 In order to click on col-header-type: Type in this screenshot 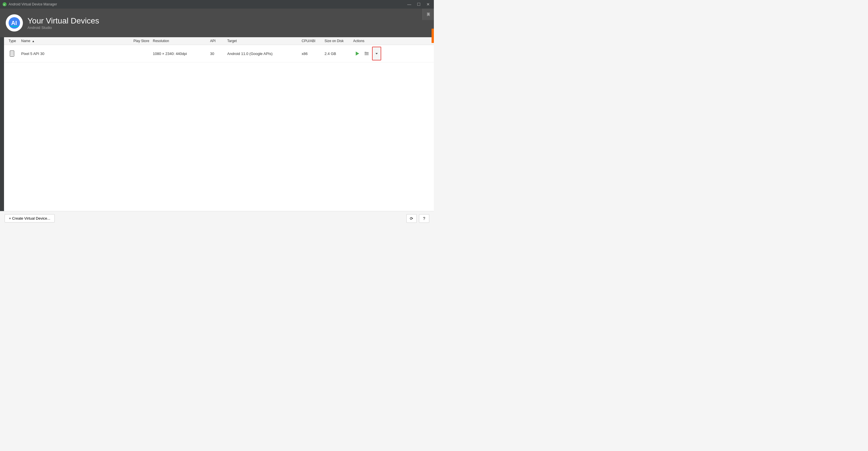, I will do `click(13, 41)`.